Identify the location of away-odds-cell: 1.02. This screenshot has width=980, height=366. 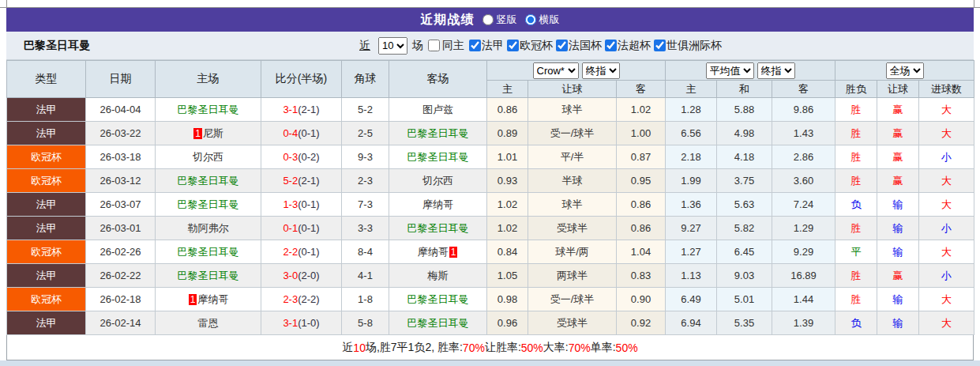
(641, 110).